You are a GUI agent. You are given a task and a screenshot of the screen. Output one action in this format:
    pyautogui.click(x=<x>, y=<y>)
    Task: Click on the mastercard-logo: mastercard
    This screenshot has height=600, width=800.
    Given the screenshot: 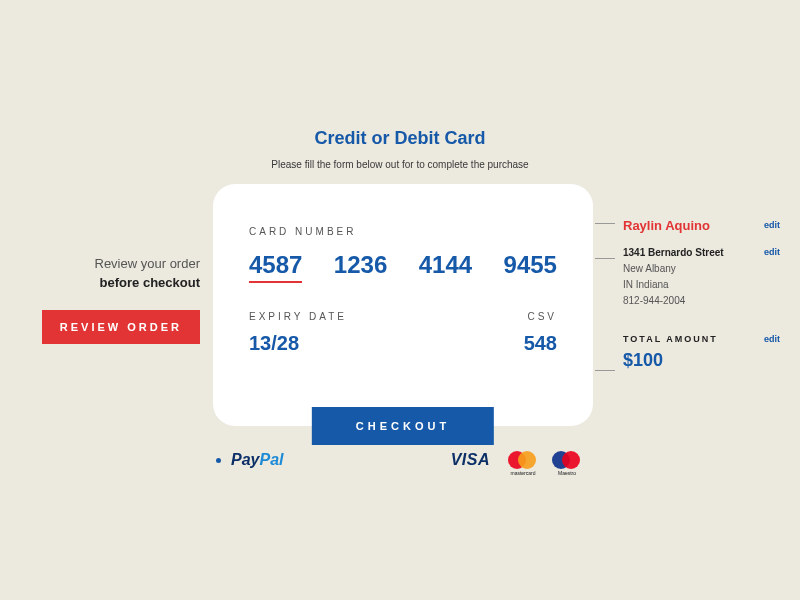 What is the action you would take?
    pyautogui.click(x=523, y=460)
    